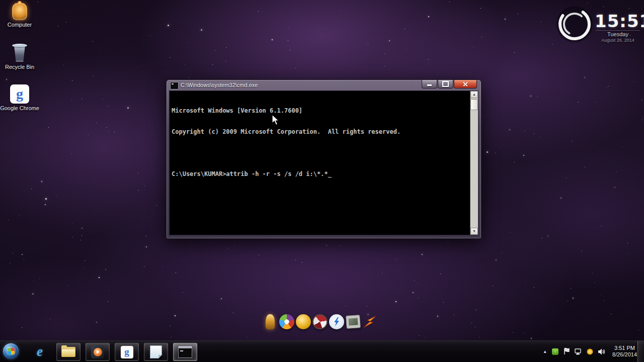 Image resolution: width=644 pixels, height=362 pixels. I want to click on dock, so click(320, 322).